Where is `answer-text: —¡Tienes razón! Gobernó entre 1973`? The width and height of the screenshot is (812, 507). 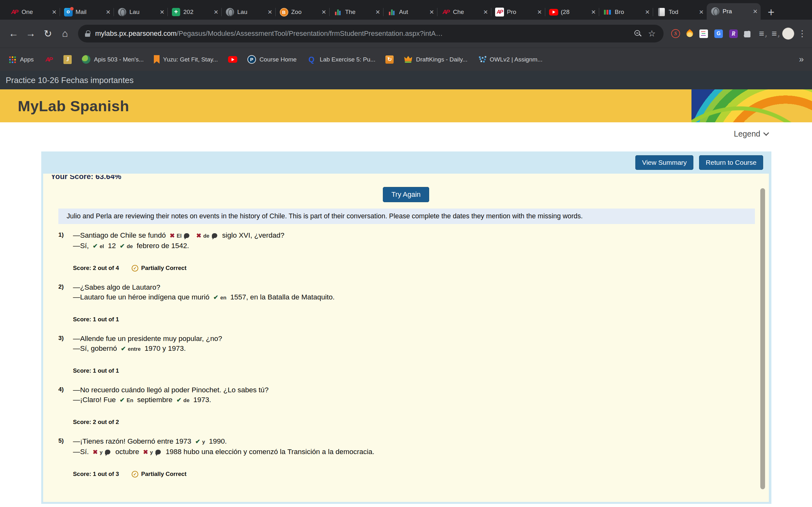
answer-text: —¡Tienes razón! Gobernó entre 1973 is located at coordinates (133, 441).